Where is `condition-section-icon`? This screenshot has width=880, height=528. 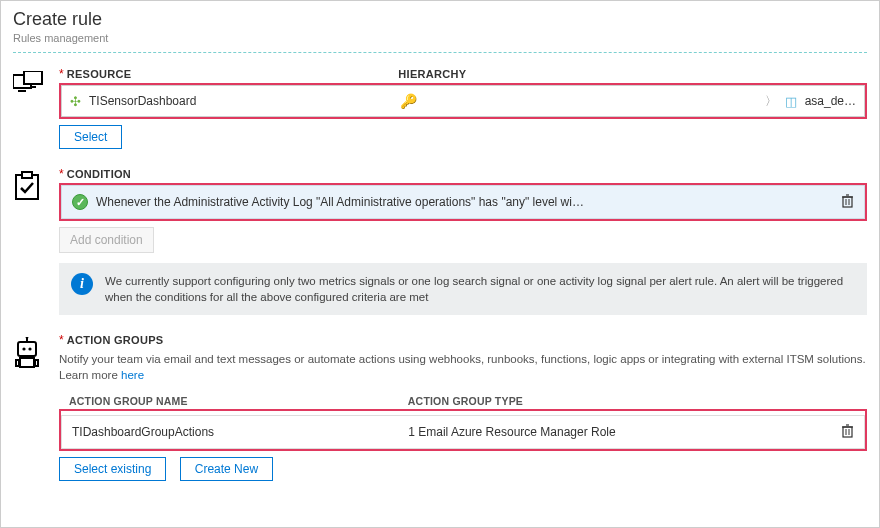 condition-section-icon is located at coordinates (36, 241).